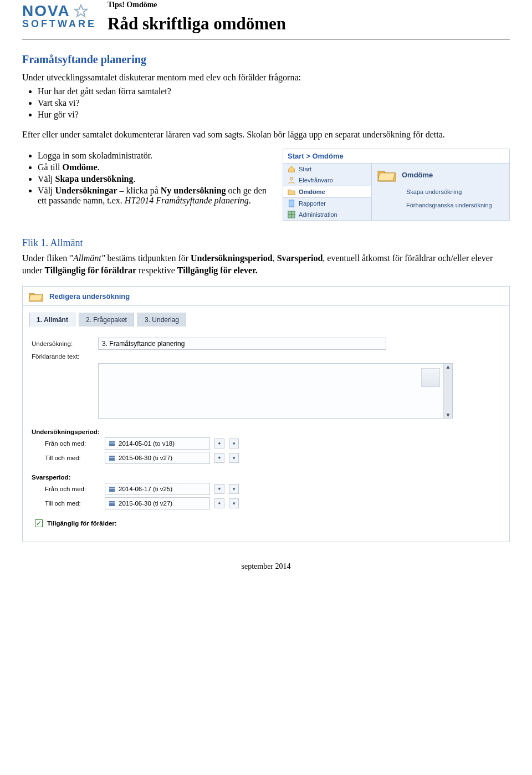 This screenshot has width=532, height=775. I want to click on list-item: Gå till Omdöme., so click(153, 167).